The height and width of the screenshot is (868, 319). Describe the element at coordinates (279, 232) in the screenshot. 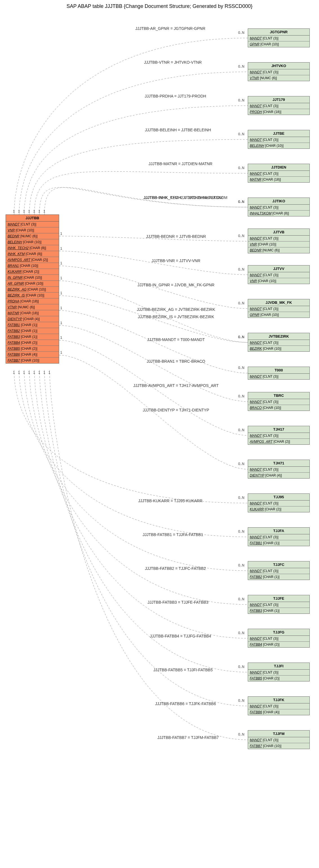

I see `entity-target-name: JJTVB` at that location.